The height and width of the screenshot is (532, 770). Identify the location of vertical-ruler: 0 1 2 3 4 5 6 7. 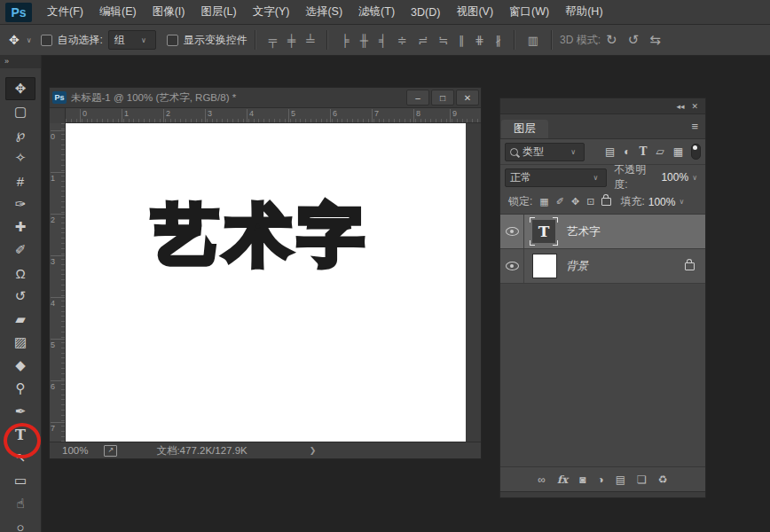
(58, 282).